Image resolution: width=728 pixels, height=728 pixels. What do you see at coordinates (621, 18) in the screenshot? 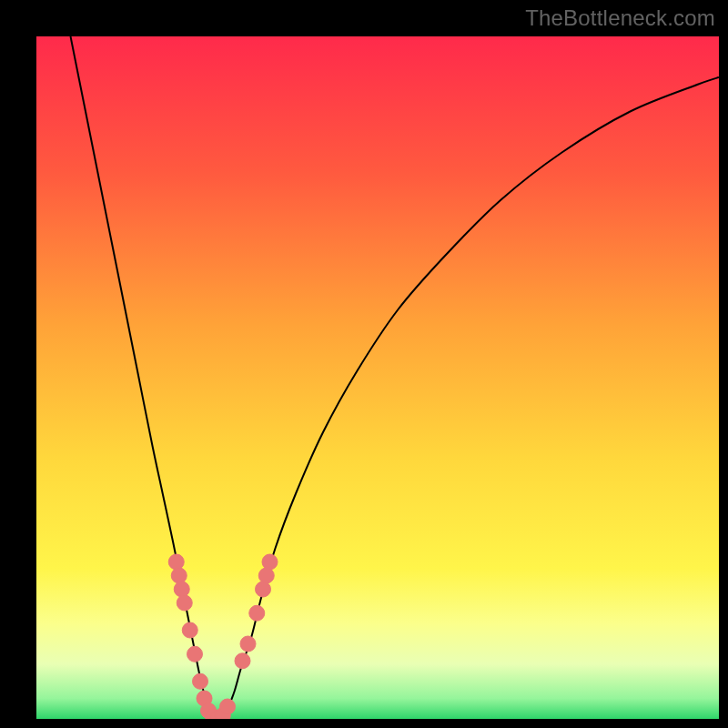
I see `watermark-text: TheBottleneck.com` at bounding box center [621, 18].